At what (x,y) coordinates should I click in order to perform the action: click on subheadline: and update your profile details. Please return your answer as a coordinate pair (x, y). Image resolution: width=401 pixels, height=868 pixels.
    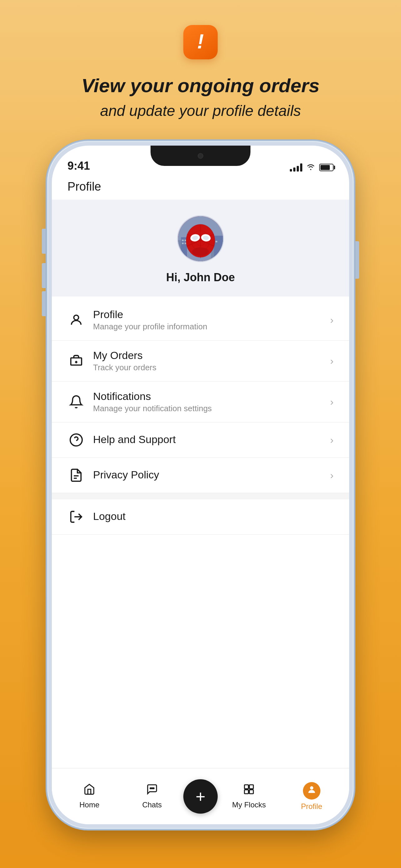
    Looking at the image, I should click on (200, 111).